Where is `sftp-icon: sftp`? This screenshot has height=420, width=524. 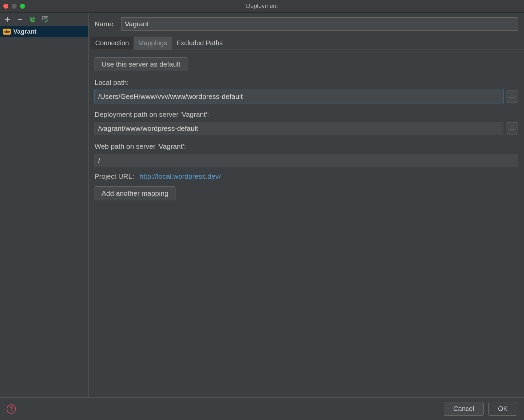 sftp-icon: sftp is located at coordinates (7, 32).